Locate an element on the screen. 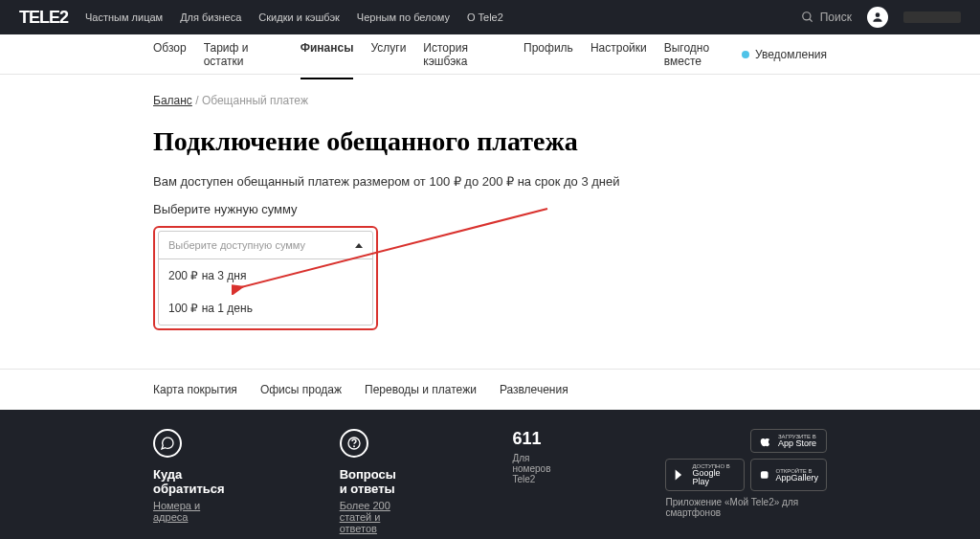  breadcrumb: Баланс / Обещанный платеж is located at coordinates (490, 101).